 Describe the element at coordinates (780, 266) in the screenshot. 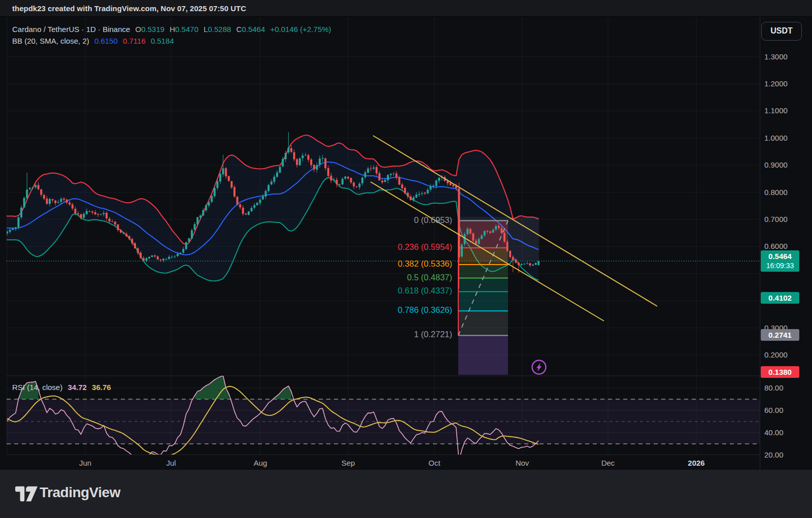

I see `countdown-timer: 16:09:33` at that location.